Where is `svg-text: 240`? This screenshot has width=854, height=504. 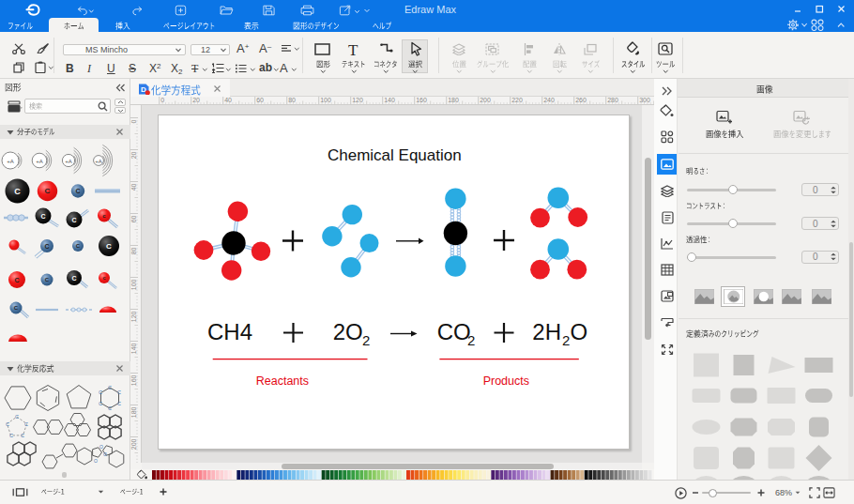
svg-text: 240 is located at coordinates (549, 99).